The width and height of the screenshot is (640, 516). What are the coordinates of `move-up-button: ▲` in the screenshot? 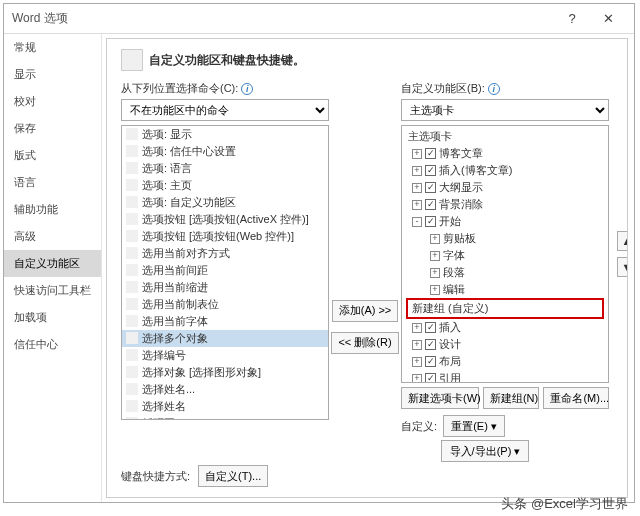 It's located at (622, 241).